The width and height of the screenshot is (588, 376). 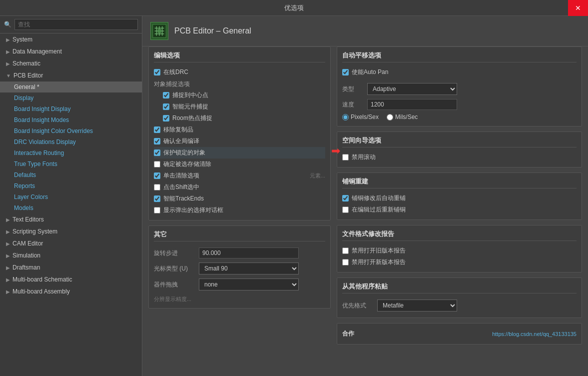 What do you see at coordinates (157, 187) in the screenshot?
I see `shift-select-checkbox` at bounding box center [157, 187].